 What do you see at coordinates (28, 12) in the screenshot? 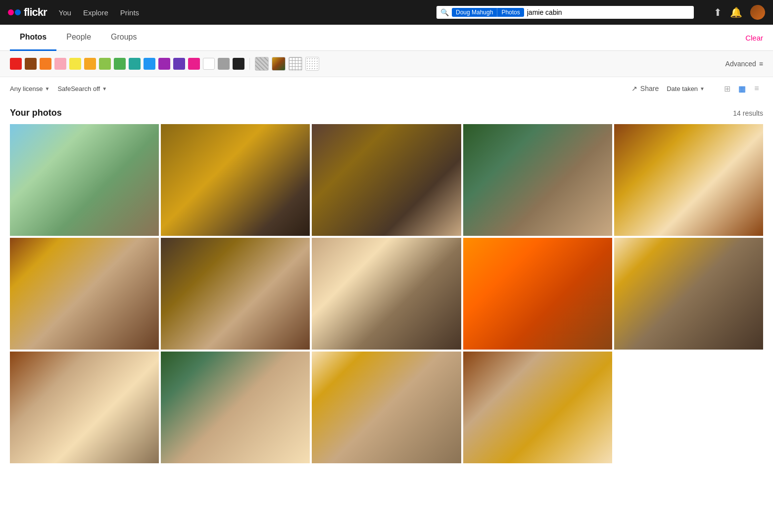
I see `flickr-logo: flickr` at bounding box center [28, 12].